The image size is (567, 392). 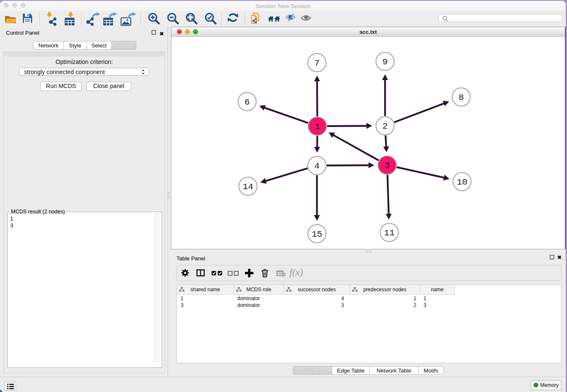 I want to click on svg-text: 8, so click(x=461, y=97).